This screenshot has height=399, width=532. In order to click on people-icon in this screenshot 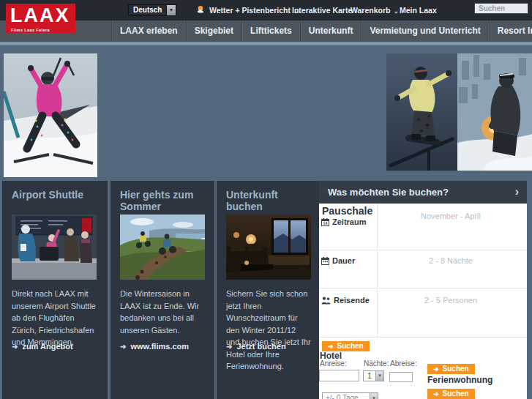, I will do `click(326, 300)`.